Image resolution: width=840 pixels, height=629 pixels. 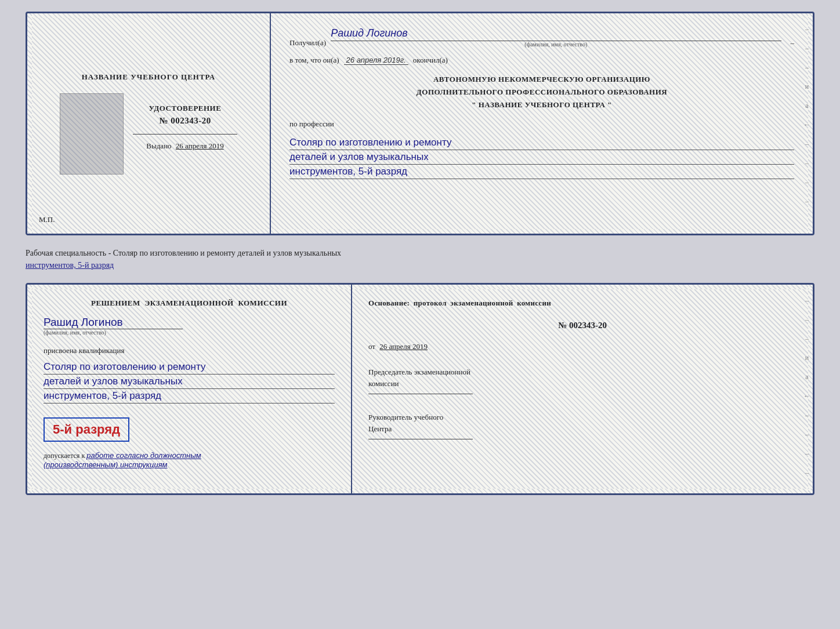 I want to click on completed-suffix: окончил(а), so click(x=430, y=60).